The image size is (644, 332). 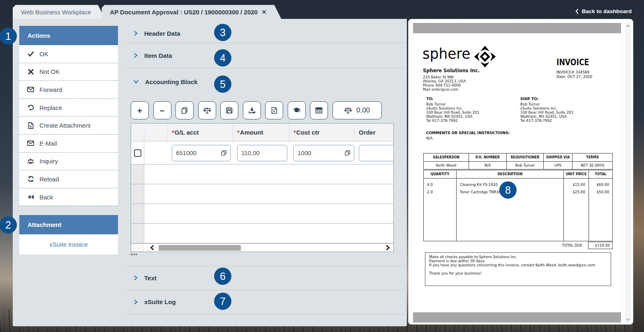 What do you see at coordinates (136, 82) in the screenshot?
I see `chevron-down-icon` at bounding box center [136, 82].